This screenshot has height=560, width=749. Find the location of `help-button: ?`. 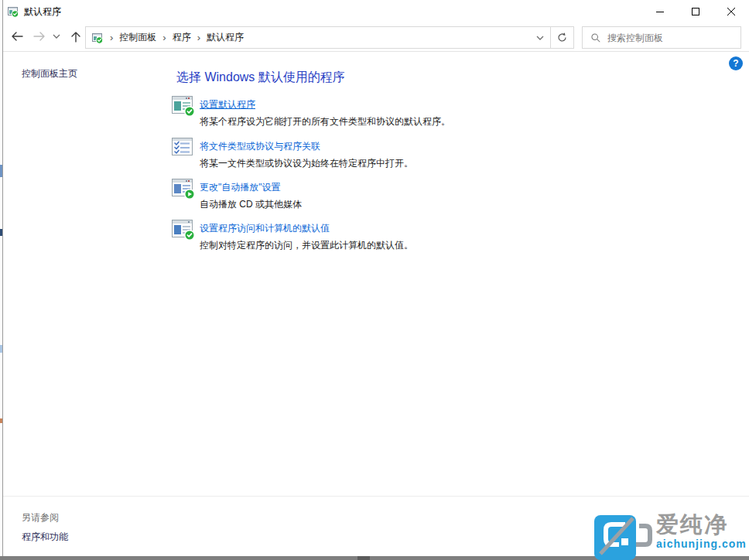

help-button: ? is located at coordinates (736, 63).